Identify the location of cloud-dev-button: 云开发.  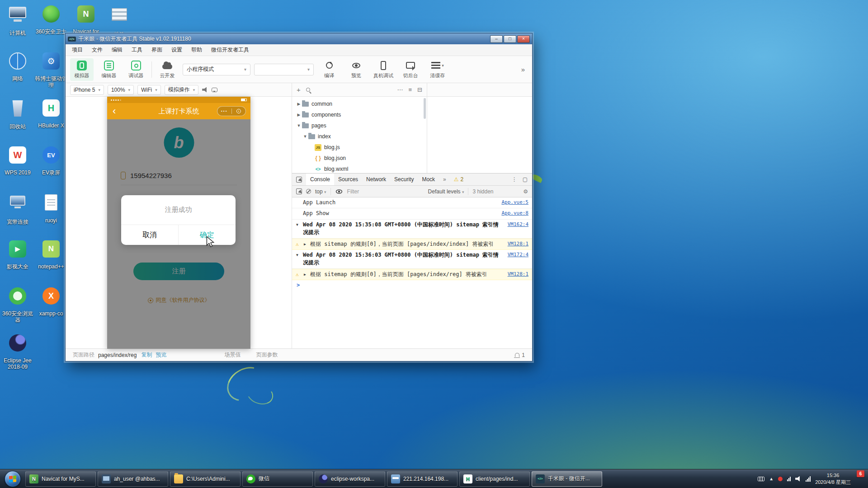
(167, 70).